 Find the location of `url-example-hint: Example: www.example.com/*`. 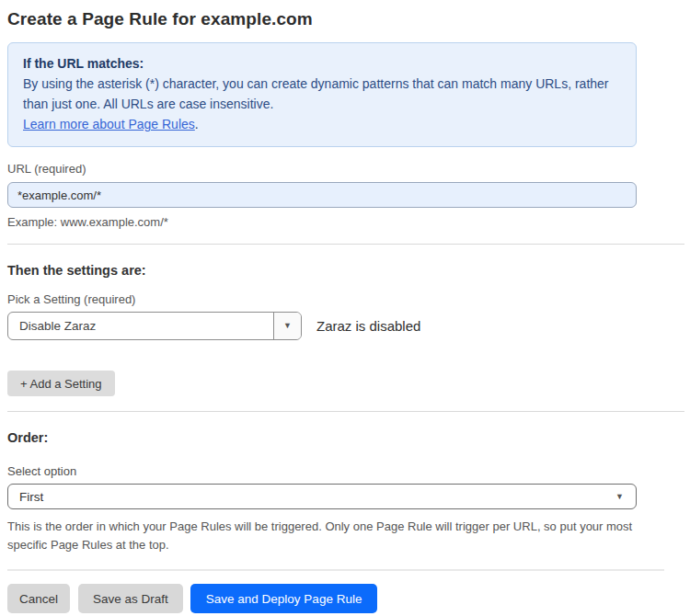

url-example-hint: Example: www.example.com/* is located at coordinates (349, 222).